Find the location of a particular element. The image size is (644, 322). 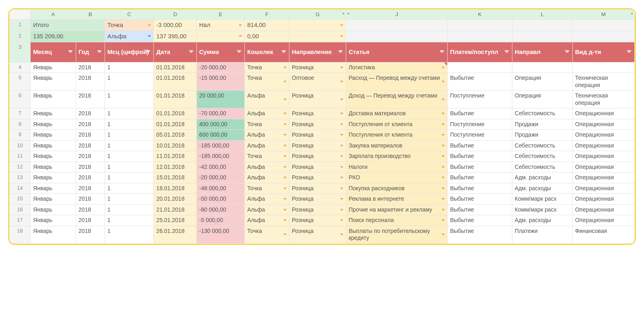

cell: Покупка расходников is located at coordinates (397, 189).